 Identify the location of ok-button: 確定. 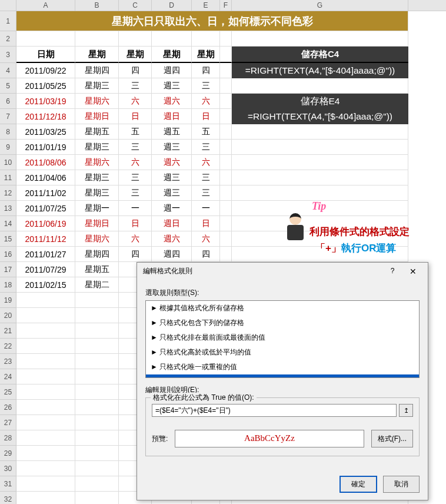
(358, 484).